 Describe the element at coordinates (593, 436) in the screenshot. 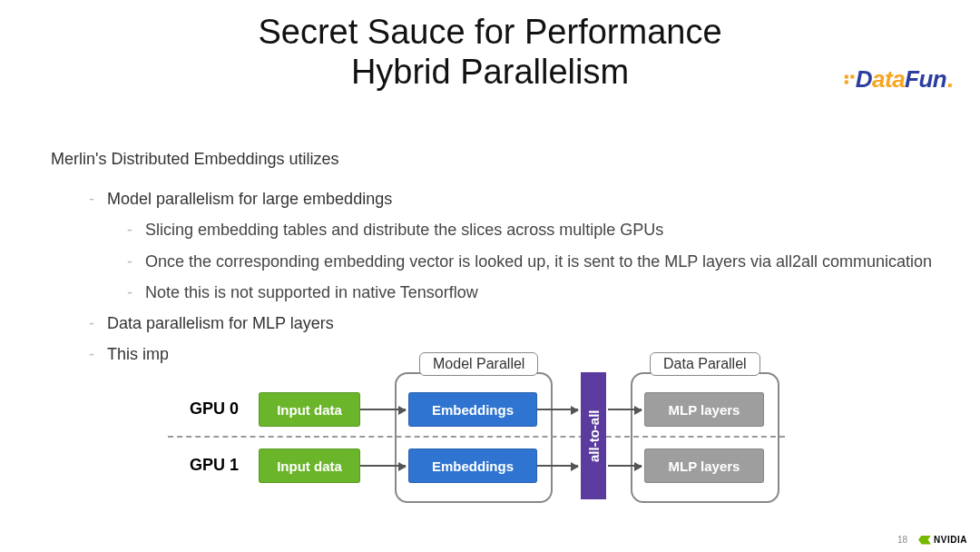

I see `all-to-all-bar: all-to-all` at that location.